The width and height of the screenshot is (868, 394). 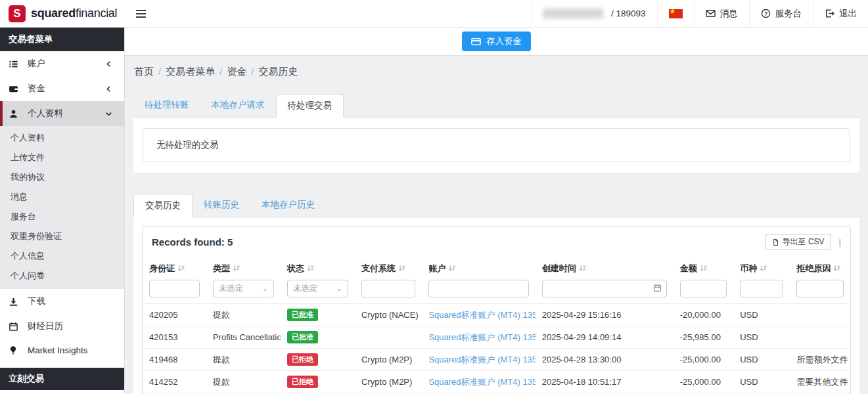 What do you see at coordinates (62, 392) in the screenshot?
I see `sidebar-item-webtrader: MQ WebTrader - MT5` at bounding box center [62, 392].